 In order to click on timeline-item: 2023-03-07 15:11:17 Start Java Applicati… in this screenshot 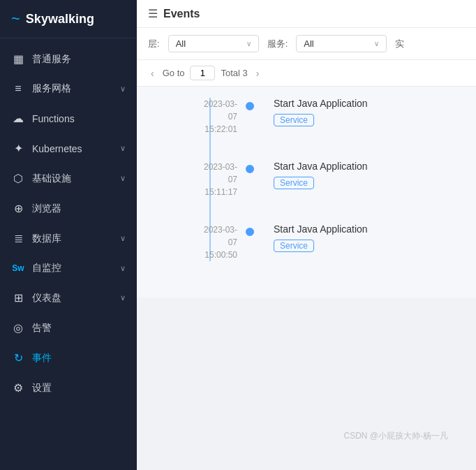, I will do `click(327, 179)`.